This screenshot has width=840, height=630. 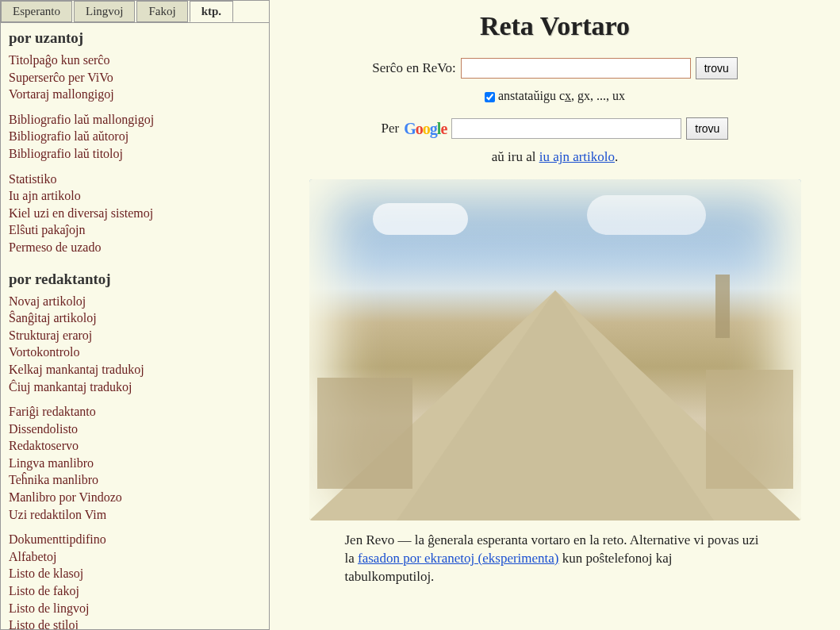 What do you see at coordinates (516, 157) in the screenshot?
I see `or-text-pre: aŭ iru al` at bounding box center [516, 157].